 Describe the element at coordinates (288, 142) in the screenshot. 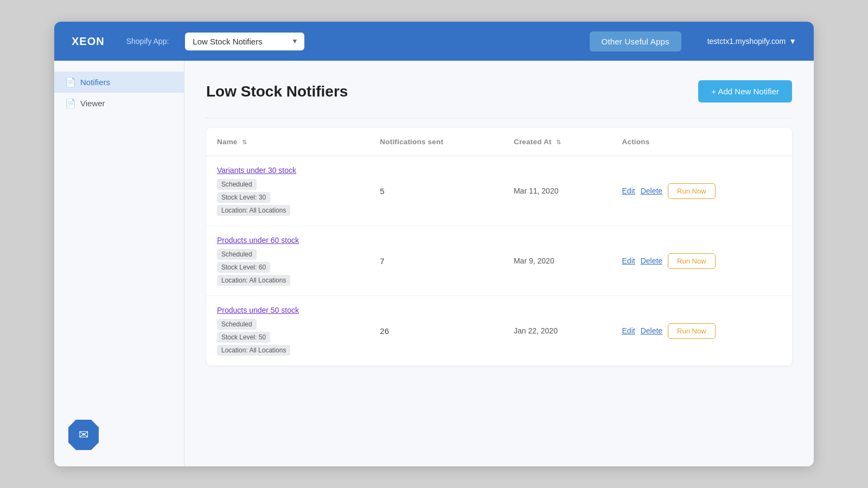

I see `col-name: Name ⇅` at that location.